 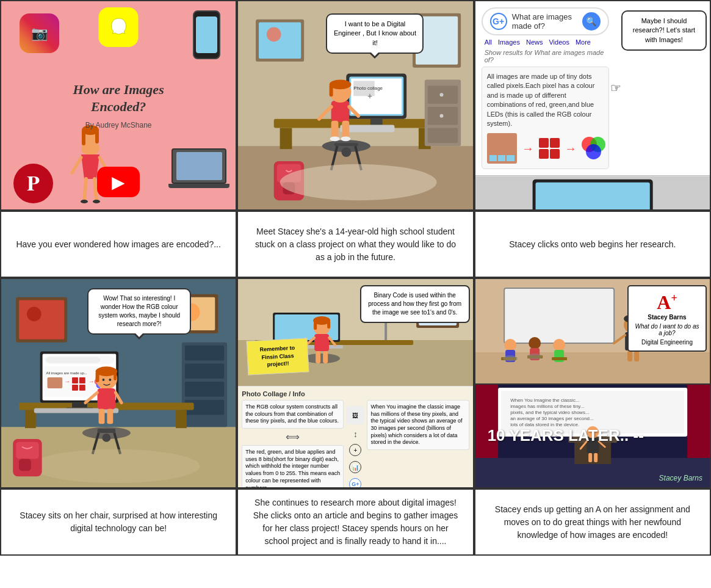 I want to click on search-query: What are images made of?, so click(x=547, y=21).